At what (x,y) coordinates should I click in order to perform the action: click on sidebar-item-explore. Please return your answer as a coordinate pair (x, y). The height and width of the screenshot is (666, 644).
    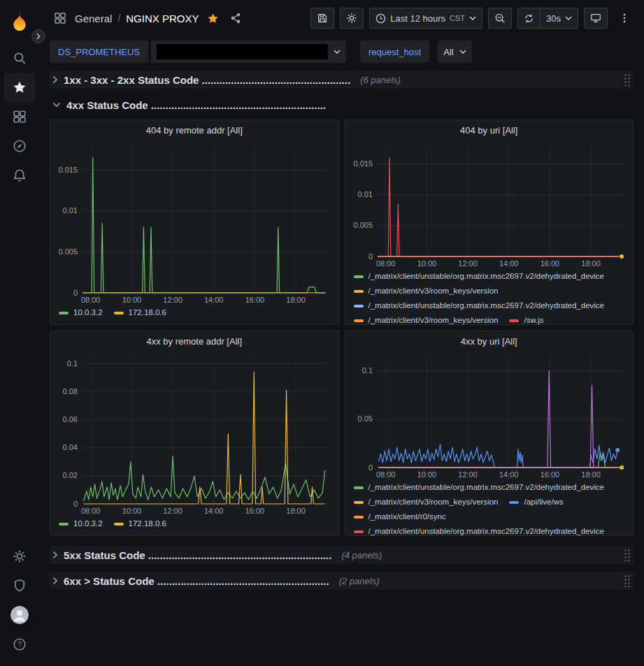
    Looking at the image, I should click on (20, 146).